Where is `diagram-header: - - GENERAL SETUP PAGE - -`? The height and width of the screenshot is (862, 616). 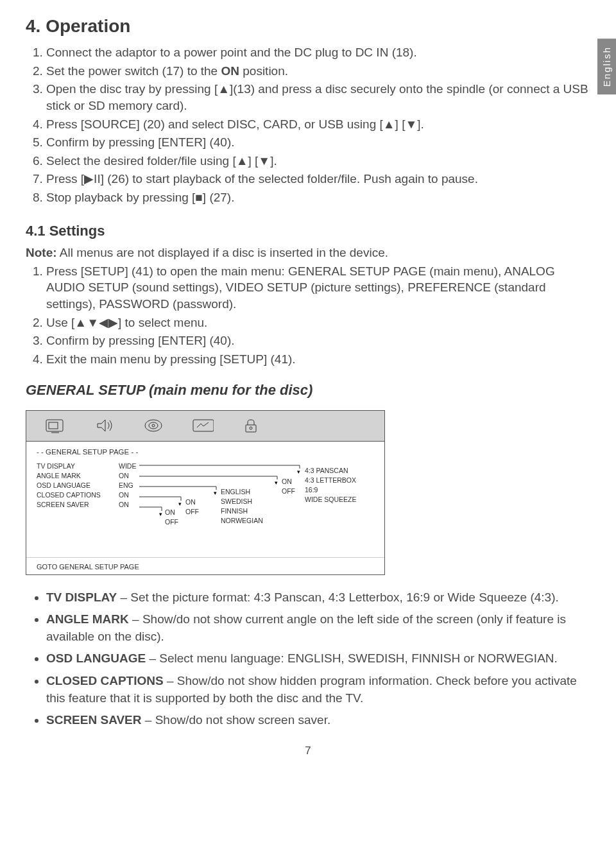 diagram-header: - - GENERAL SETUP PAGE - - is located at coordinates (205, 452).